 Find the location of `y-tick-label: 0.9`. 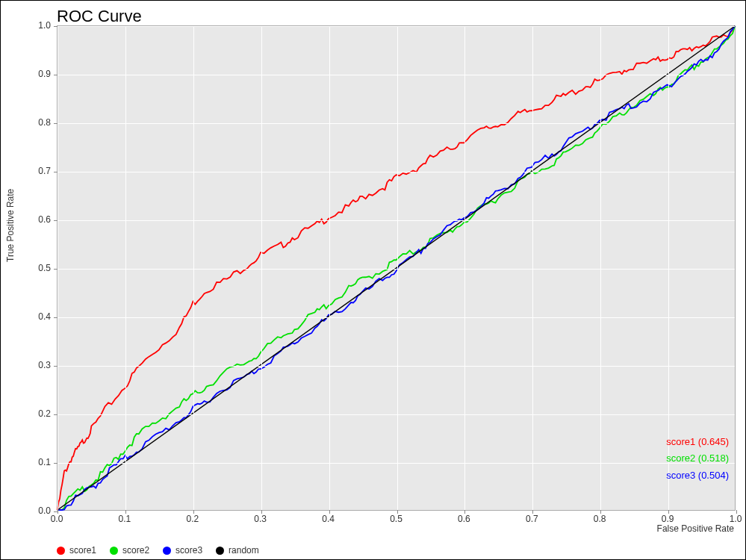

y-tick-label: 0.9 is located at coordinates (45, 74).